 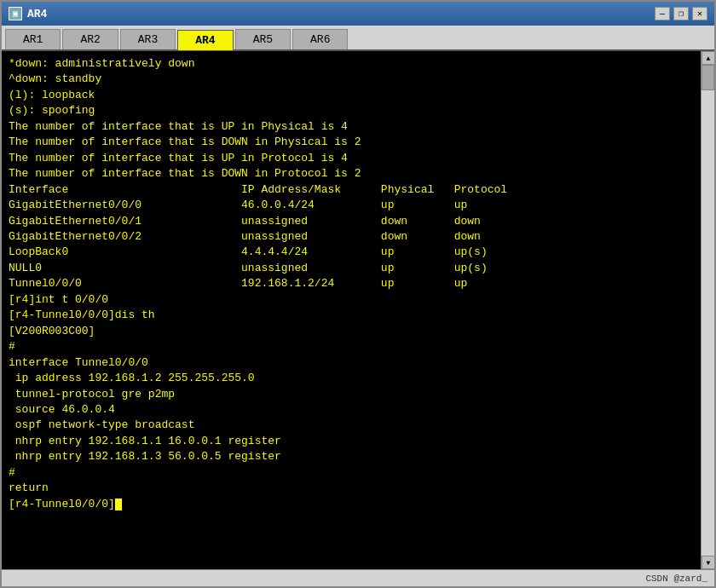 What do you see at coordinates (358, 578) in the screenshot?
I see `status-bar: CSDN @zard_` at bounding box center [358, 578].